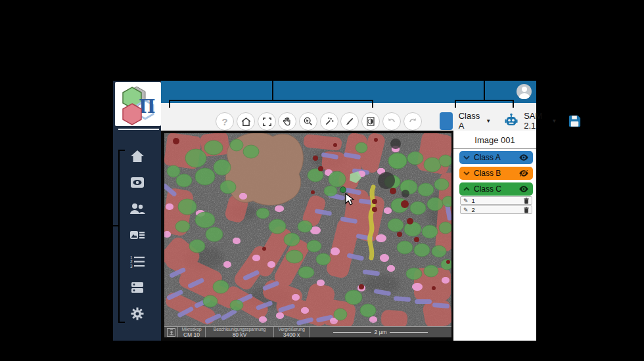 The height and width of the screenshot is (361, 644). I want to click on visibility-eye-off-icon, so click(524, 173).